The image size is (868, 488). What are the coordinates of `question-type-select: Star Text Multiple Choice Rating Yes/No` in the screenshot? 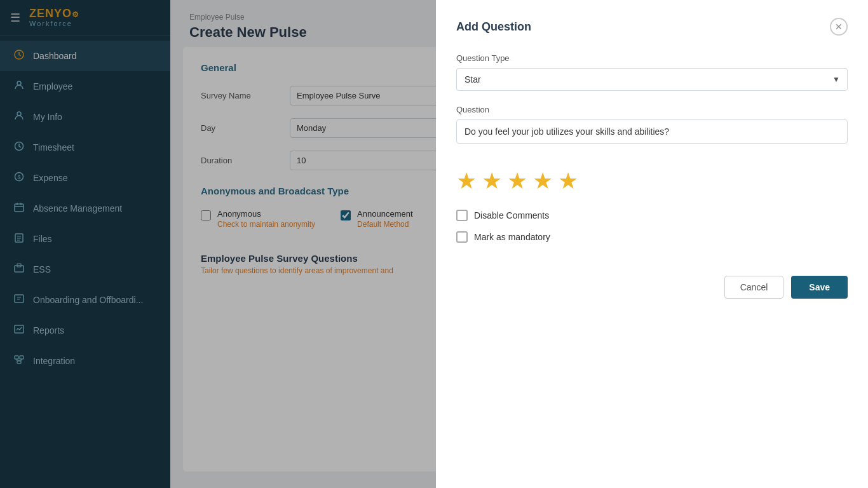 It's located at (652, 79).